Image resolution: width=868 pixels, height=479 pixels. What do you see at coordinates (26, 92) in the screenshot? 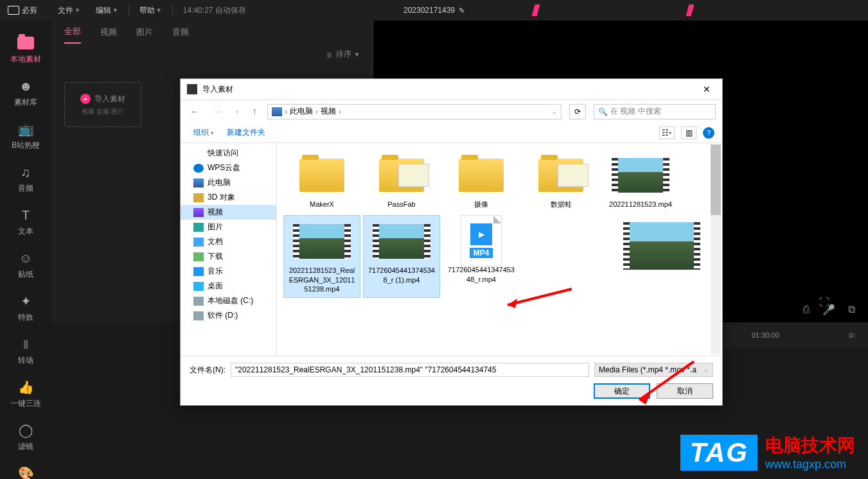
I see `sidebar-item-library: ☻素材库` at bounding box center [26, 92].